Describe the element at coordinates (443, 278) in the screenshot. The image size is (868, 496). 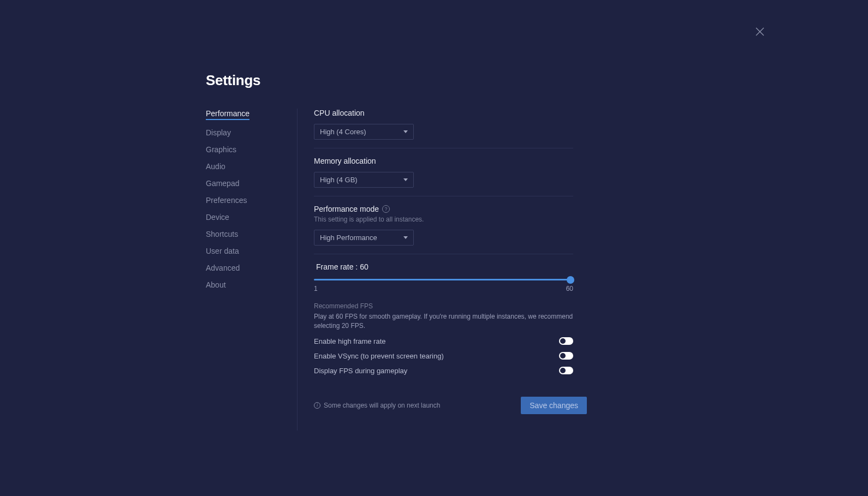
I see `frame-rate-slider` at that location.